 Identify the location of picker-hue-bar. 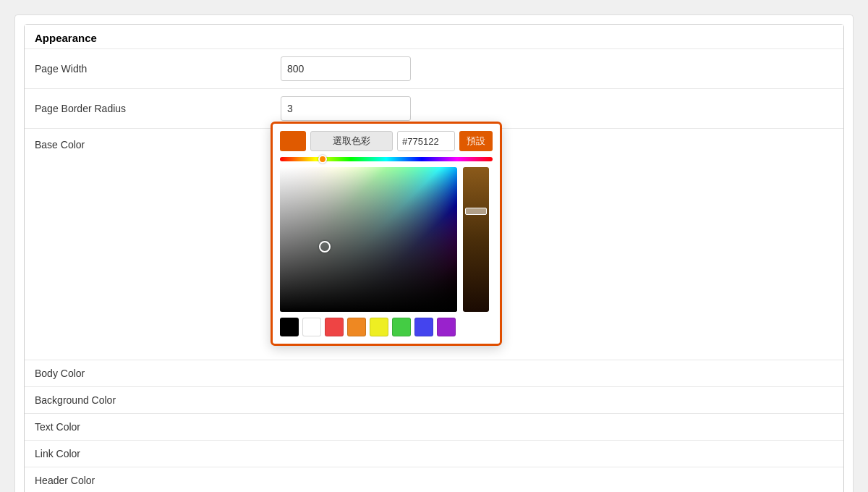
(386, 159).